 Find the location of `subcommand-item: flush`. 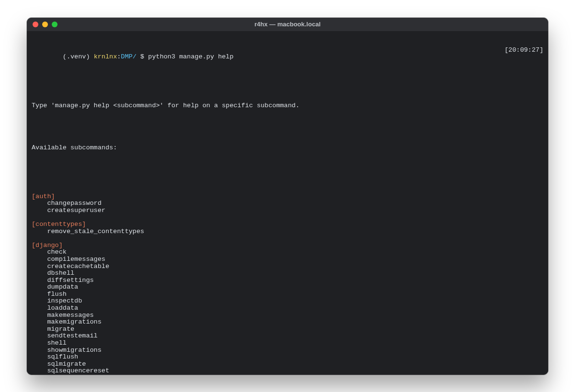

subcommand-item: flush is located at coordinates (288, 295).